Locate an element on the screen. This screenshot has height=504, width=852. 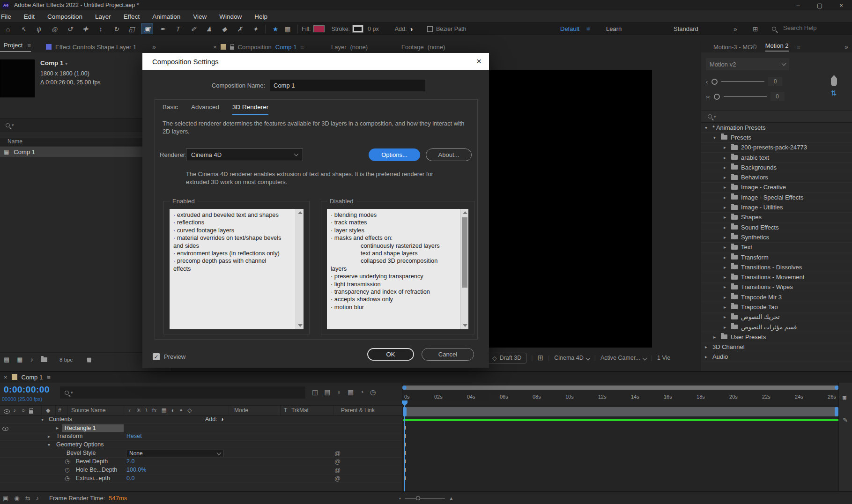
stroke-color-swatch is located at coordinates (358, 29).